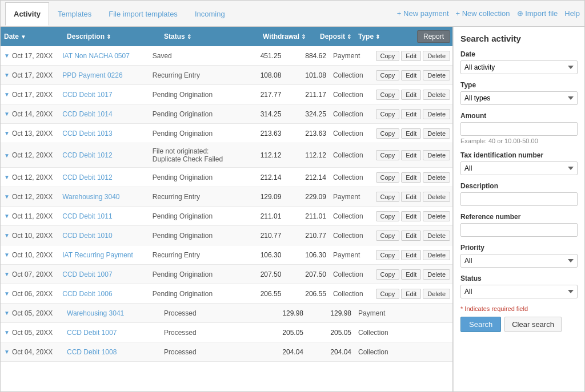 The image size is (585, 392). I want to click on description-link: IAT Recurring Payment, so click(98, 255).